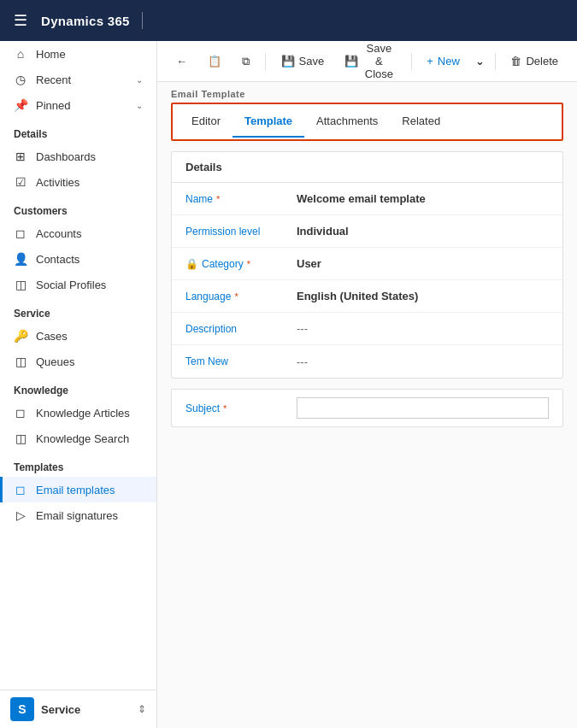  What do you see at coordinates (215, 62) in the screenshot?
I see `record-button: 📋` at bounding box center [215, 62].